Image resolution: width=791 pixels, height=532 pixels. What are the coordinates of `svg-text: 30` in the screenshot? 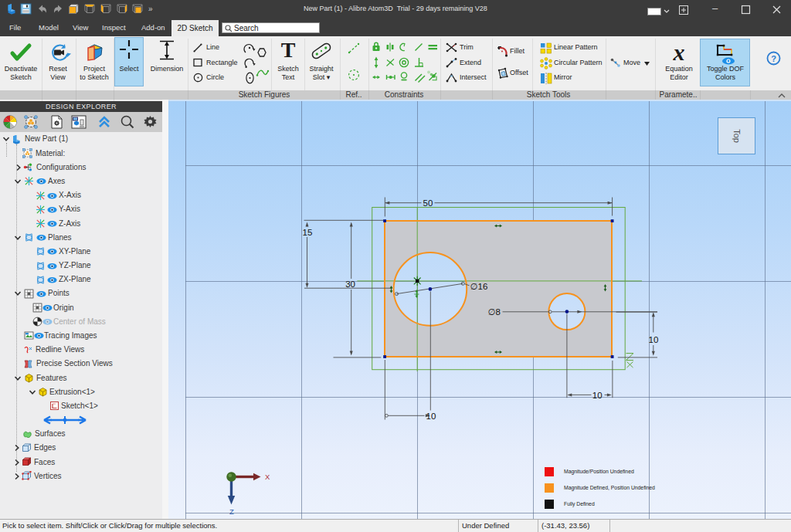 It's located at (351, 284).